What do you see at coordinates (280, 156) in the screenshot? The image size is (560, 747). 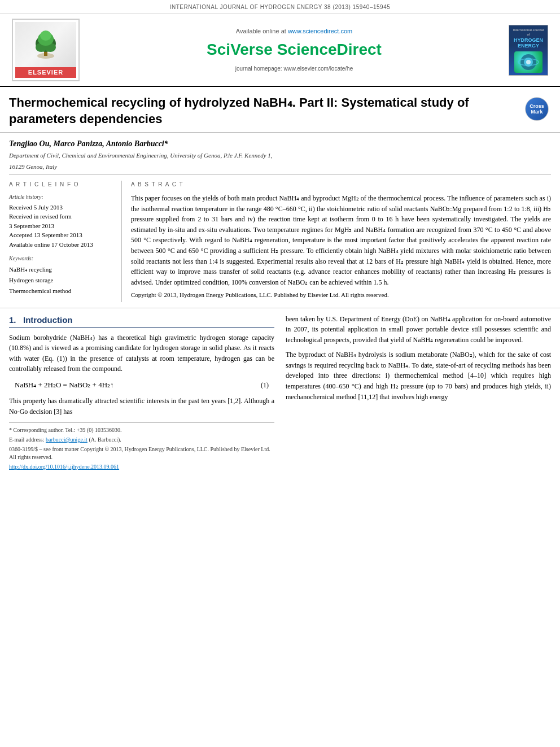 I see `affiliation-line1: Department of Civil, Chemical and Enviro…` at bounding box center [280, 156].